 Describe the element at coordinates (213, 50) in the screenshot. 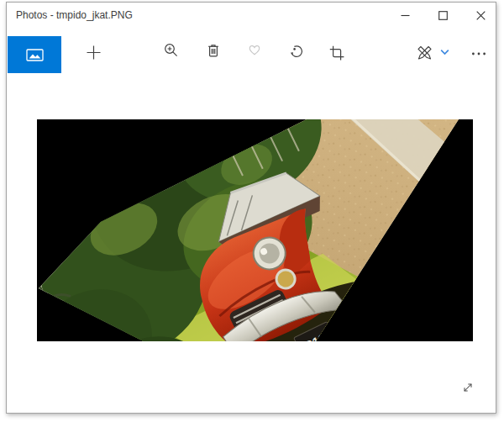

I see `trash-icon` at that location.